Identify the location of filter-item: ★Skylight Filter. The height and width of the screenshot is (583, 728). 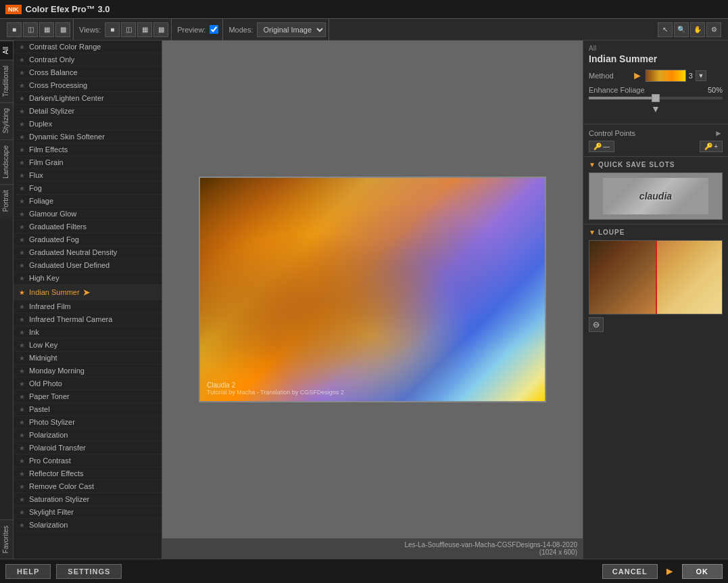
(88, 513).